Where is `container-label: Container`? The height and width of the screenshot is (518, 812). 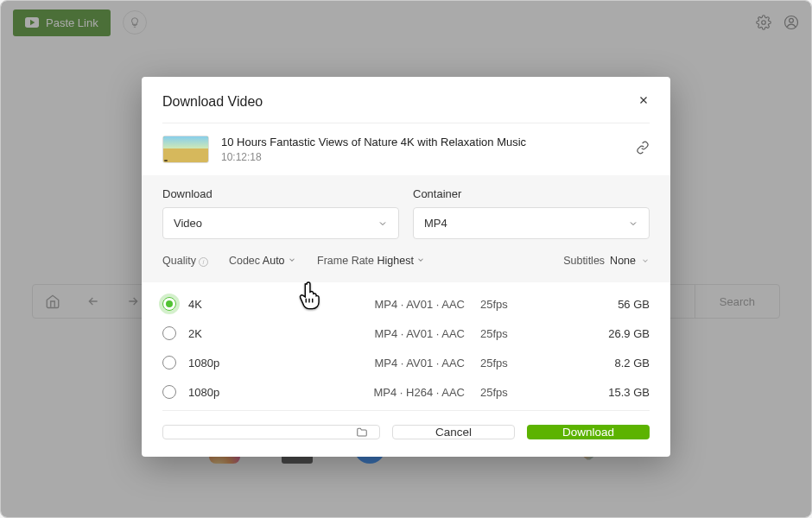
container-label: Container is located at coordinates (531, 193).